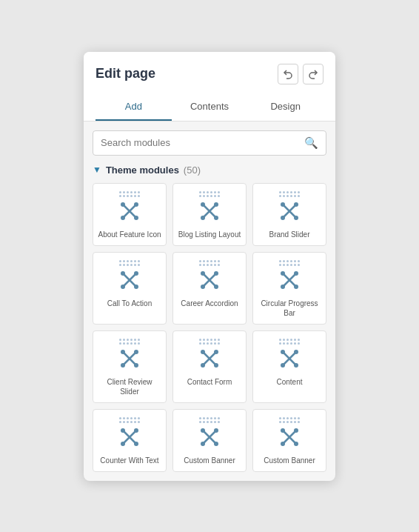  What do you see at coordinates (210, 170) in the screenshot?
I see `section-header: ▼ Theme modules (50)` at bounding box center [210, 170].